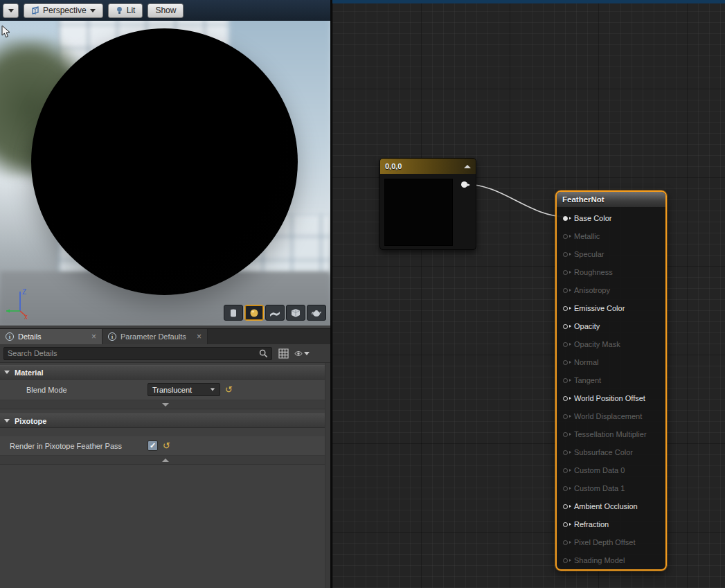 This screenshot has width=725, height=588. What do you see at coordinates (529, 1) in the screenshot?
I see `graph-top-accent` at bounding box center [529, 1].